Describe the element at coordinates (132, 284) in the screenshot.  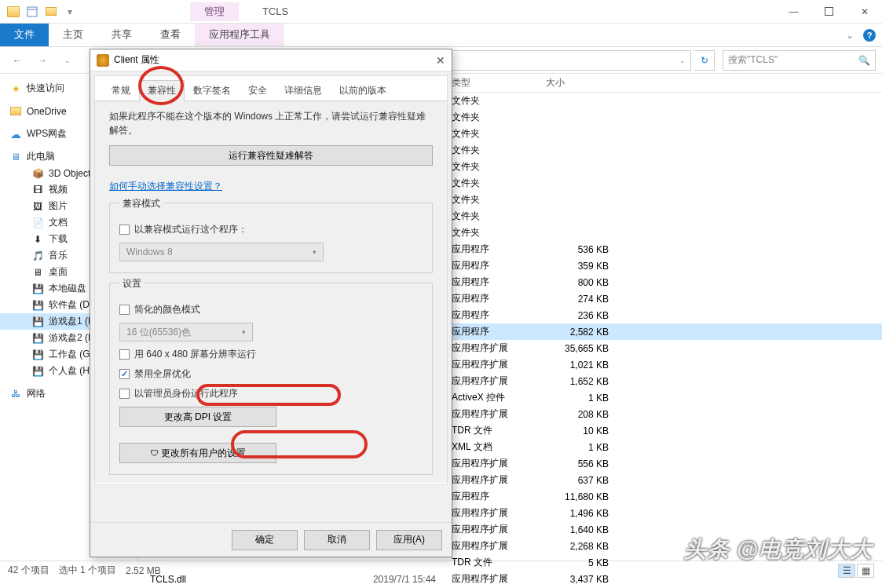
I see `settings-title: 设置` at that location.